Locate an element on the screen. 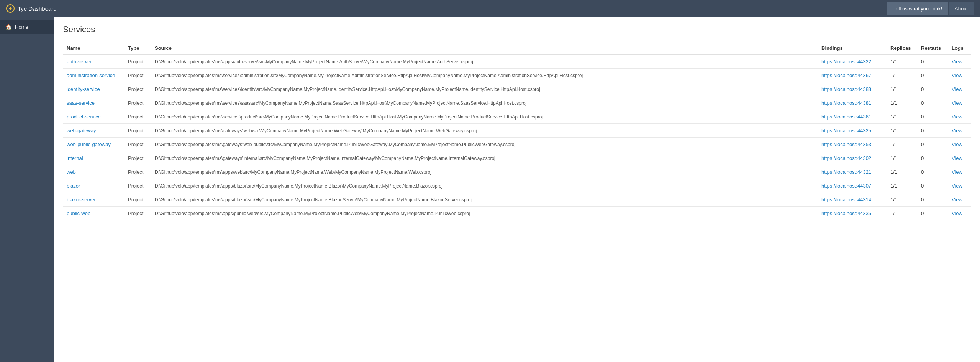  service-name-link: internal is located at coordinates (75, 158).